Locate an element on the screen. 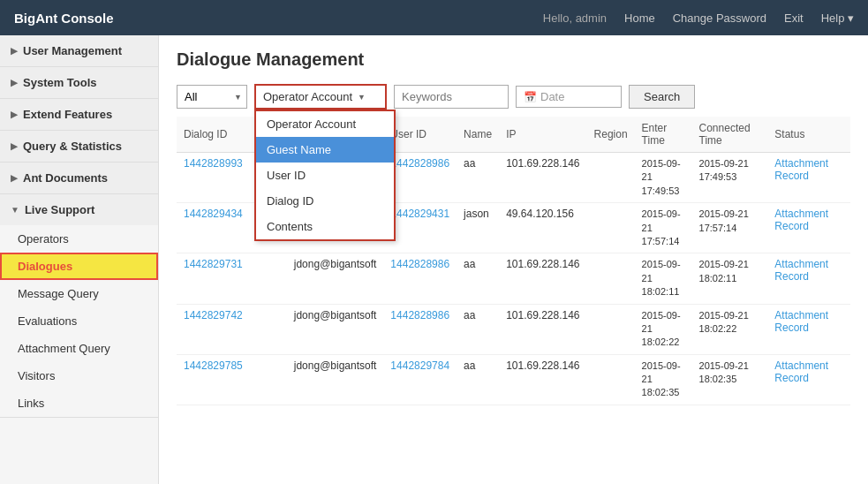  table-row: 1442829731 jdong@bigantsoft 1442828986 a… is located at coordinates (514, 279).